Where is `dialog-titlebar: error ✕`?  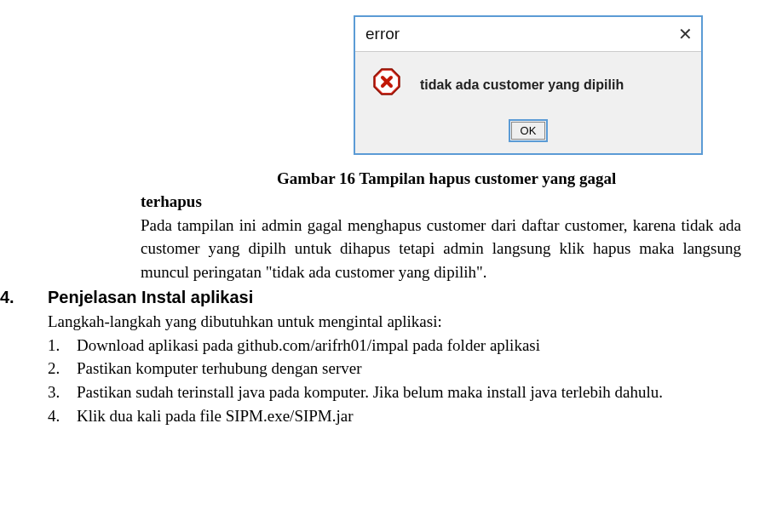 dialog-titlebar: error ✕ is located at coordinates (528, 34).